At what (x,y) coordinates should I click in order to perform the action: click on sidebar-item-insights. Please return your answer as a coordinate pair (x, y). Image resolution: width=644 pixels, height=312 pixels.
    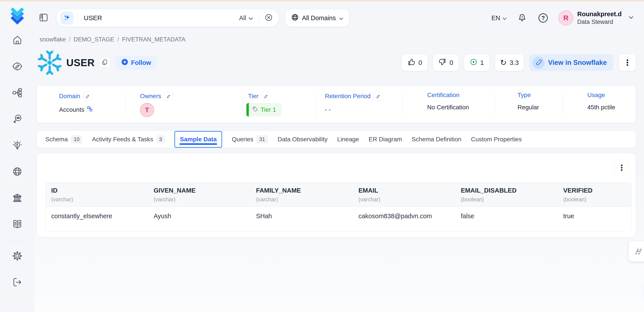
    Looking at the image, I should click on (17, 146).